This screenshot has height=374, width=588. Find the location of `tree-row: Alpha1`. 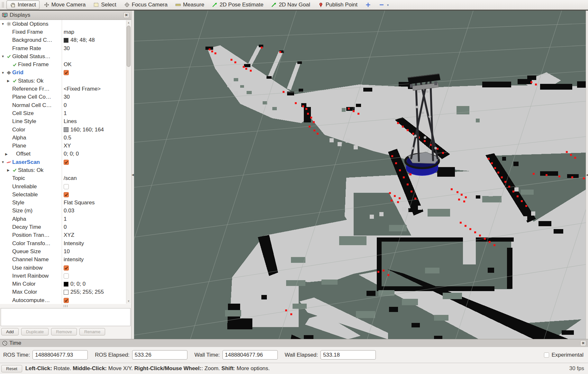

tree-row: Alpha1 is located at coordinates (66, 219).